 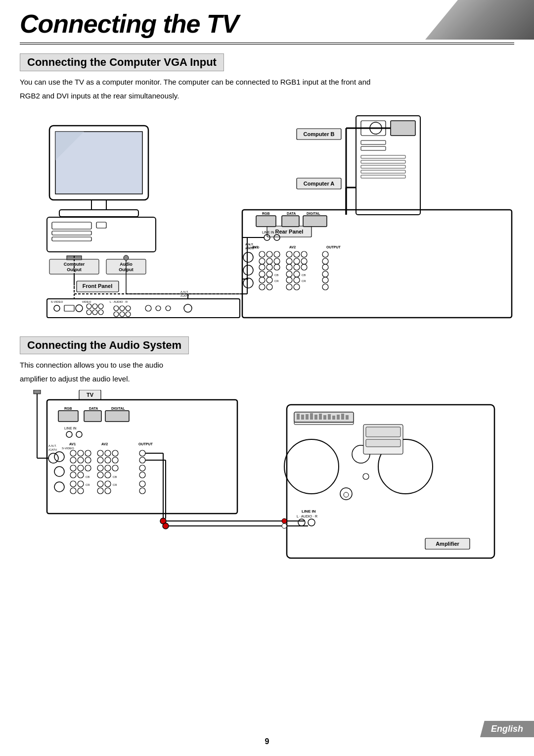 What do you see at coordinates (267, 44) in the screenshot?
I see `title-rule` at bounding box center [267, 44].